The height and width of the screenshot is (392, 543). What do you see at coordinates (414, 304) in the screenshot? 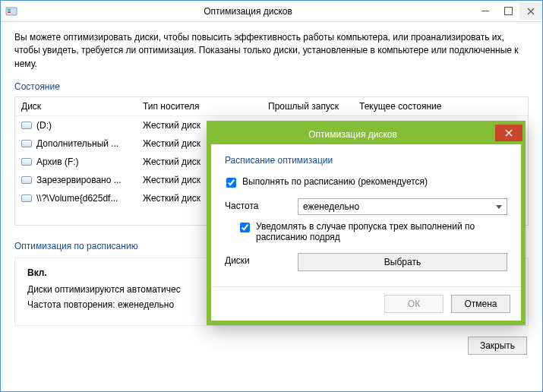
I see `ok-button: ОК` at bounding box center [414, 304].